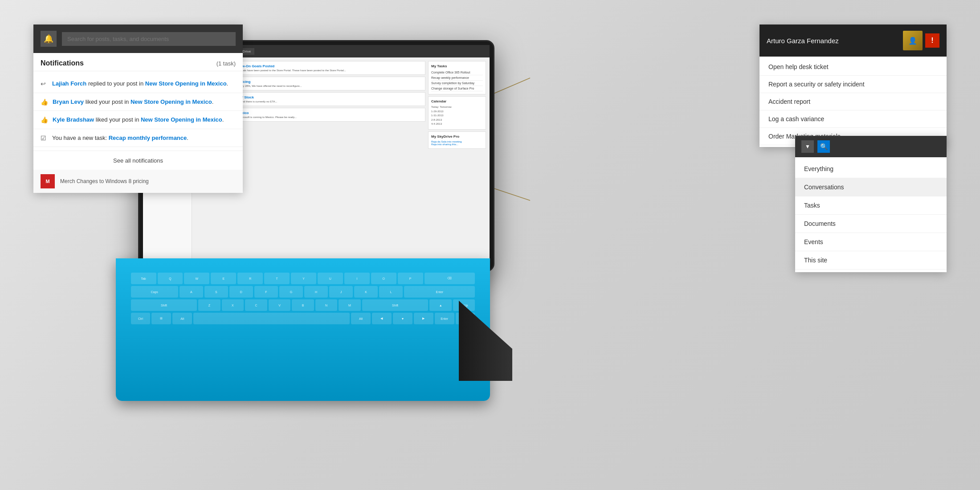  Describe the element at coordinates (303, 330) in the screenshot. I see `keyboard-keys: Tab Q W E R T Y U I O P ⌫ Caps A S D F G…` at that location.